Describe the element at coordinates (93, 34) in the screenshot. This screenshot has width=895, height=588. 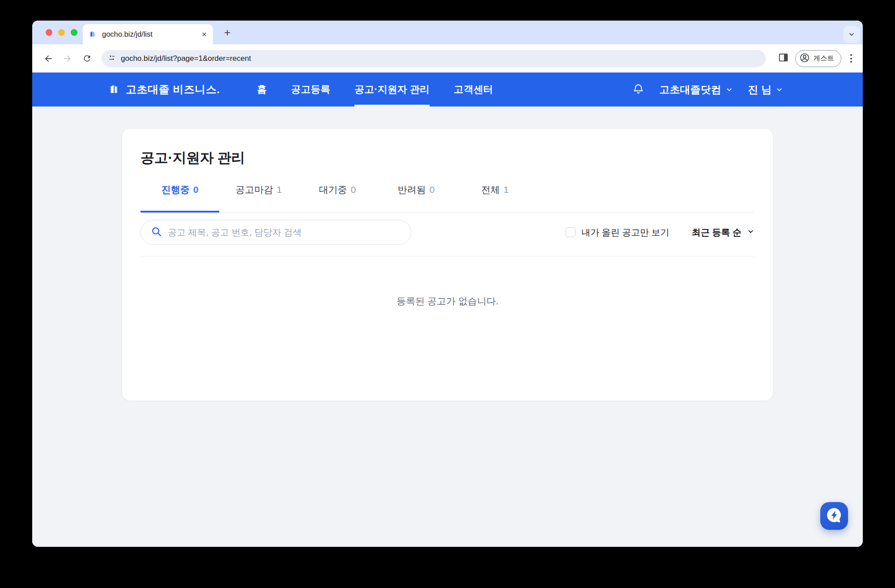
I see `site-favicon` at that location.